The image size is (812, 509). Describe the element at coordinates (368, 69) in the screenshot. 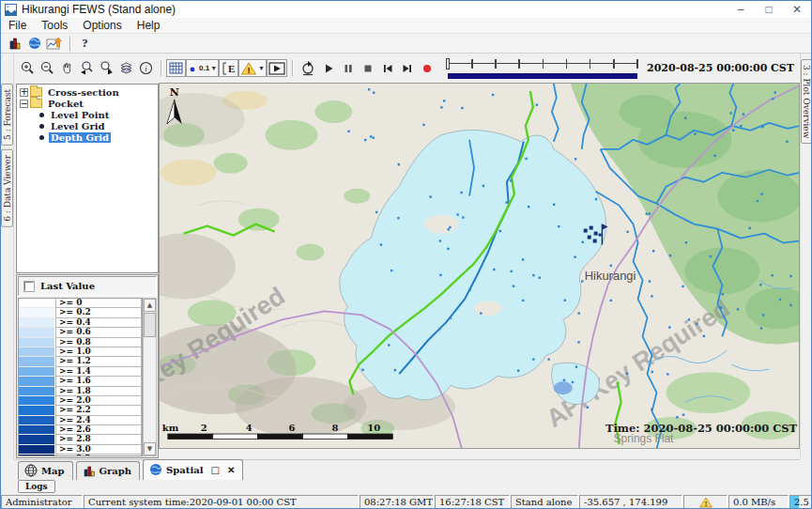

I see `stop-icon` at that location.